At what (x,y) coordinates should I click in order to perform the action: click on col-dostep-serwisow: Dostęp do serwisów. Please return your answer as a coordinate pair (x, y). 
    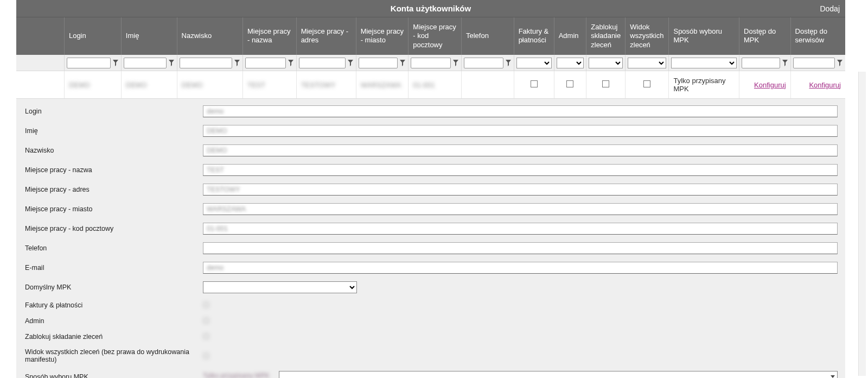
    Looking at the image, I should click on (818, 36).